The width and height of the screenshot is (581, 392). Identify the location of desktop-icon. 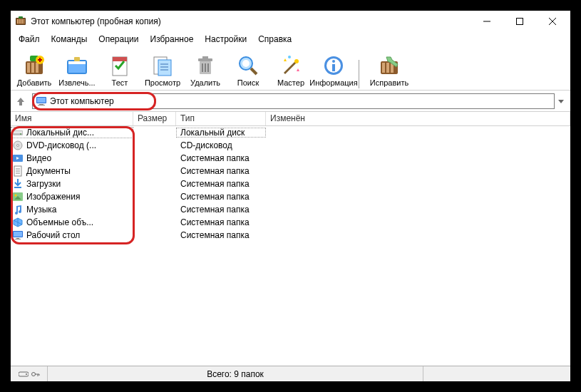
(18, 235).